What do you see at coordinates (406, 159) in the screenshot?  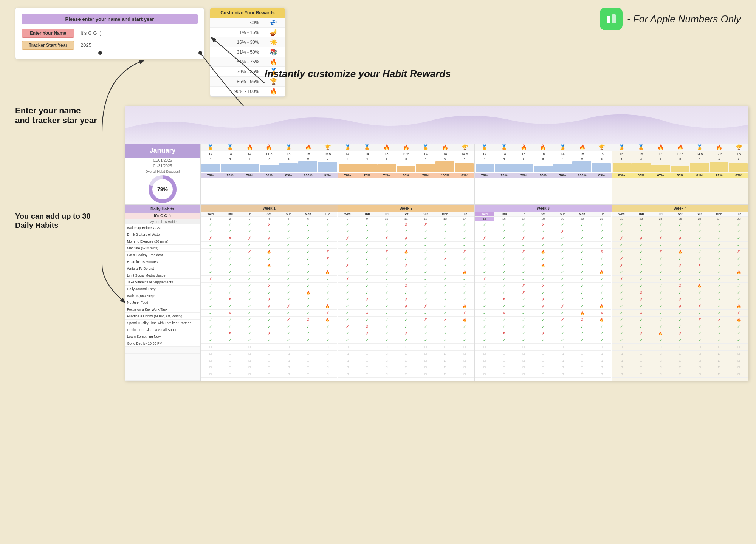 I see `stats-row-2: 4458404` at bounding box center [406, 159].